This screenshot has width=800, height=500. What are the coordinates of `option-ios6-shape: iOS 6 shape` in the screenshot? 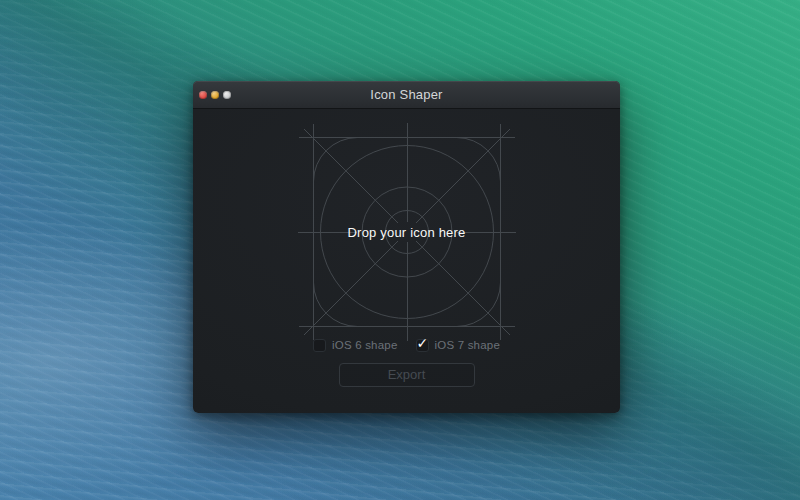 It's located at (356, 346).